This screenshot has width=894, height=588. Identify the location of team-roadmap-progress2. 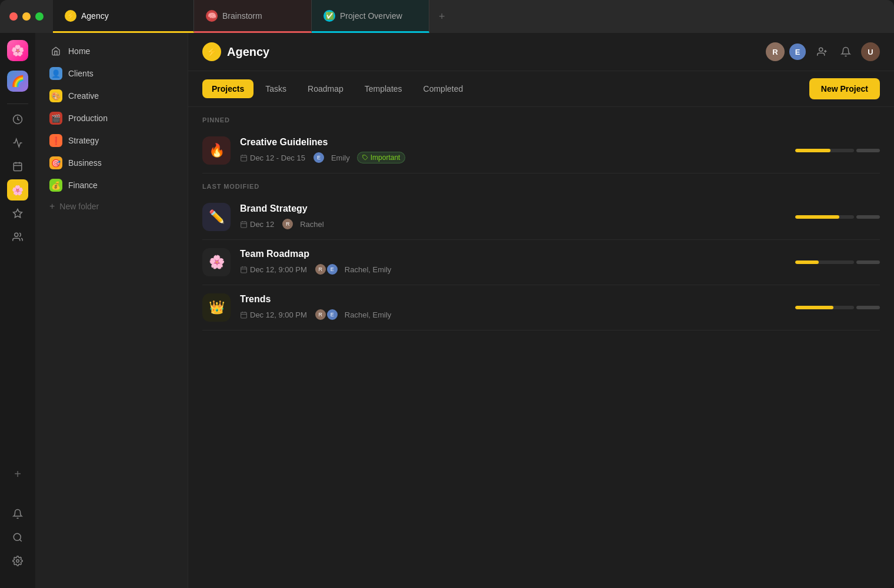
(868, 262).